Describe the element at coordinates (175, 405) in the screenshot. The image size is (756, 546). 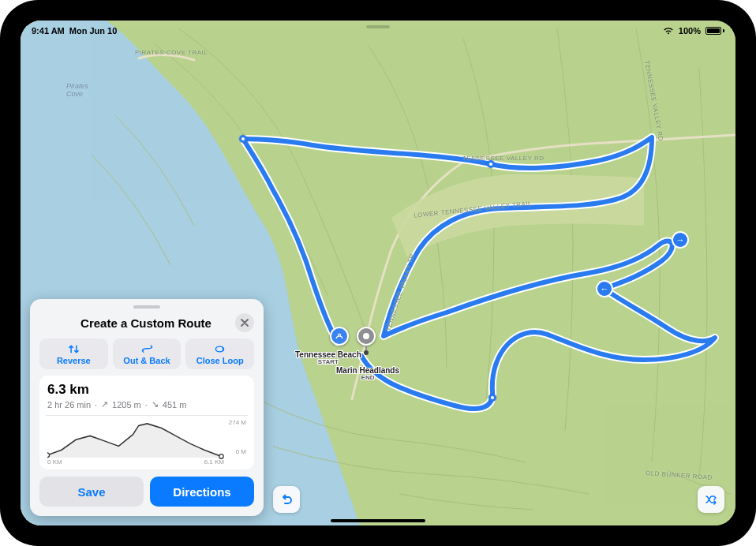
I see `route-descent: 451 m` at that location.